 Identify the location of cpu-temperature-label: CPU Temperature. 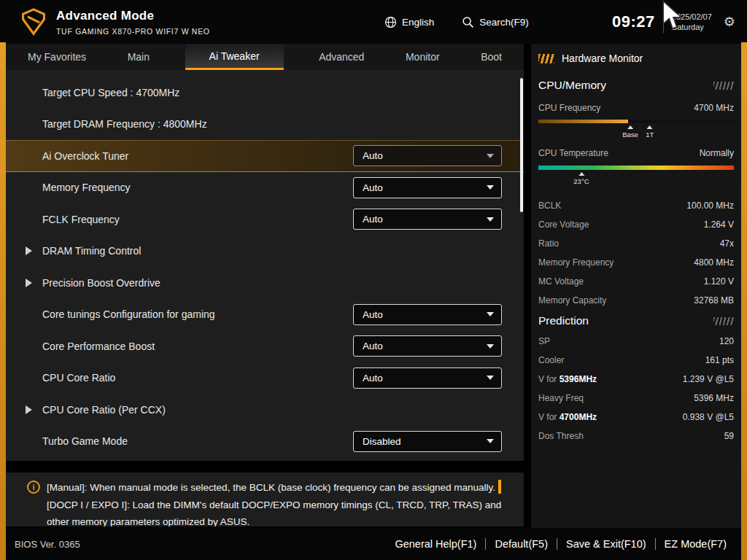
(573, 153).